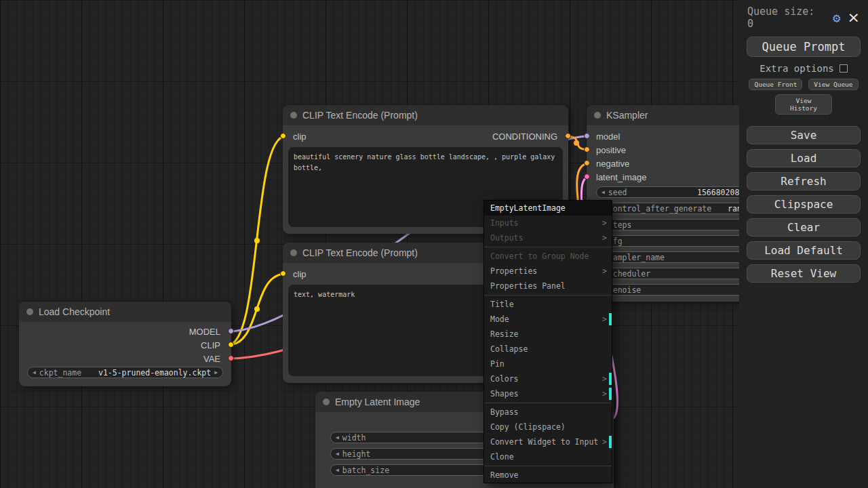  What do you see at coordinates (509, 349) in the screenshot?
I see `menu-item-label: Collapse` at bounding box center [509, 349].